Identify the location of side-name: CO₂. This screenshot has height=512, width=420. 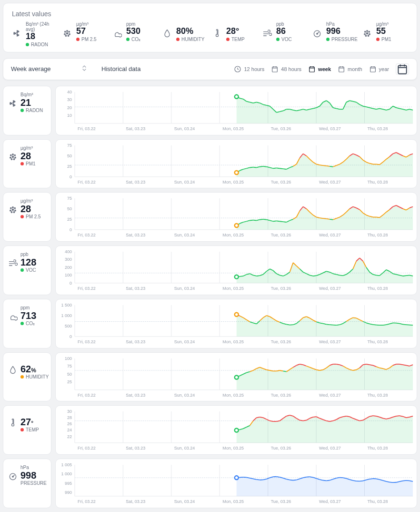
(30, 323).